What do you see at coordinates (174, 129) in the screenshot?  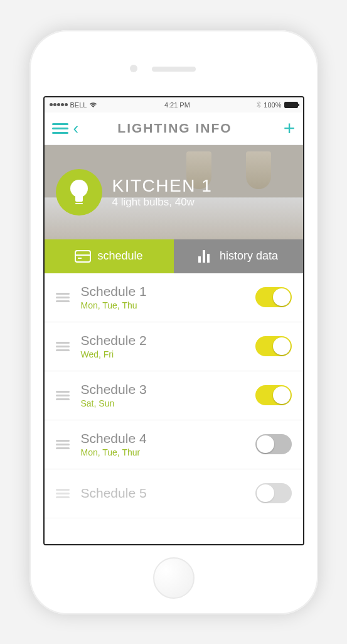 I see `nav-bar: ‹ LIGHTING INFO +` at bounding box center [174, 129].